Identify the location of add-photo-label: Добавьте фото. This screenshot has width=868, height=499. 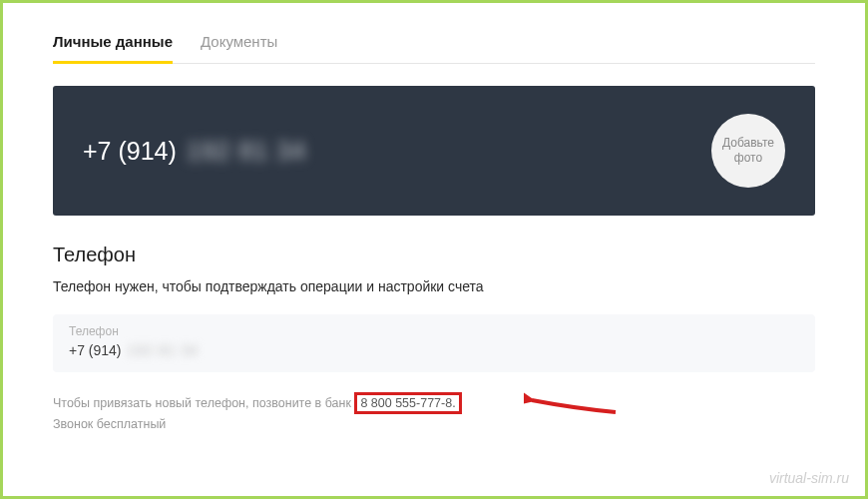
(748, 151).